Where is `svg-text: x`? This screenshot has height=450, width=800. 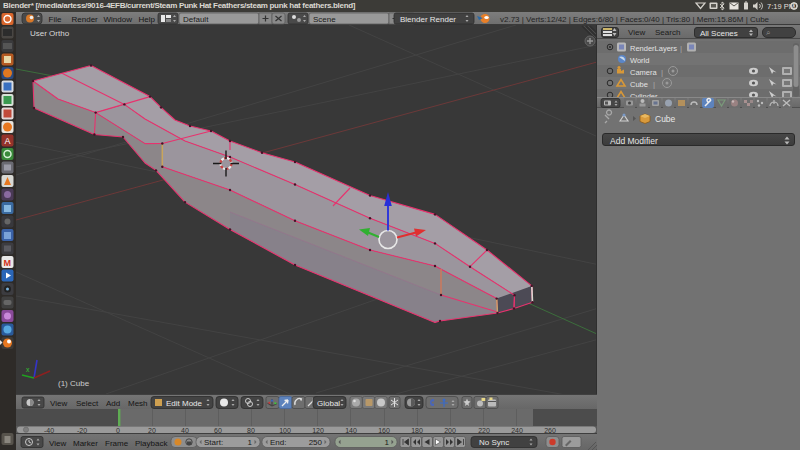 svg-text: x is located at coordinates (28, 370).